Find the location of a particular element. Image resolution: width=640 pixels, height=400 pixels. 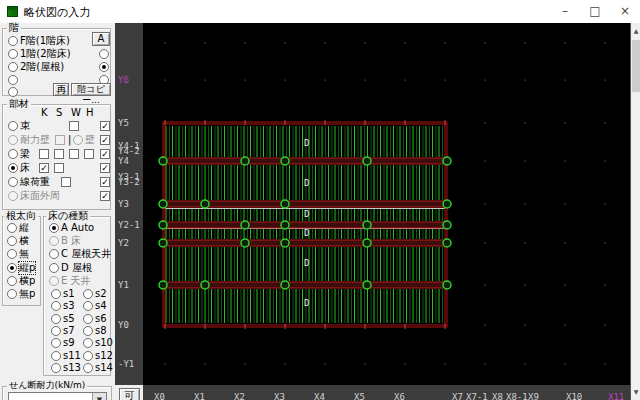

checkbox-member-beam-h is located at coordinates (89, 154).